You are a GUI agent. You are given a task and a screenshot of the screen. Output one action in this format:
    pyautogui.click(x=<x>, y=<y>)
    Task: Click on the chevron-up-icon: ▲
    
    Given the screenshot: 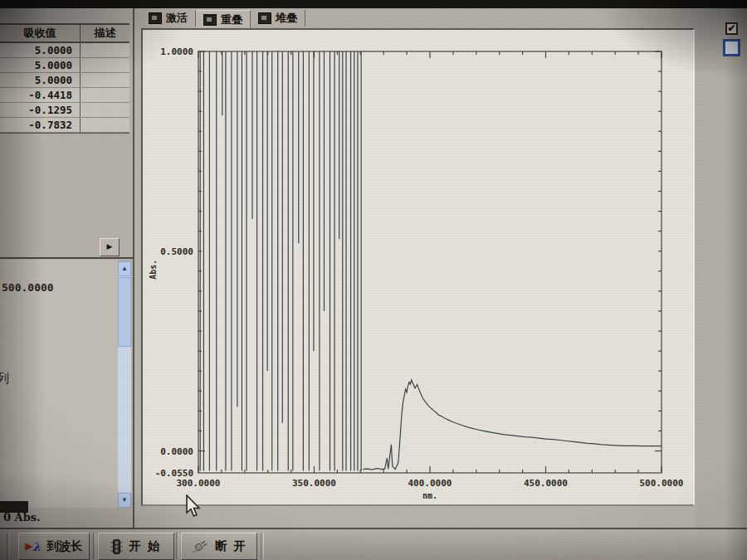 What is the action you would take?
    pyautogui.click(x=124, y=269)
    